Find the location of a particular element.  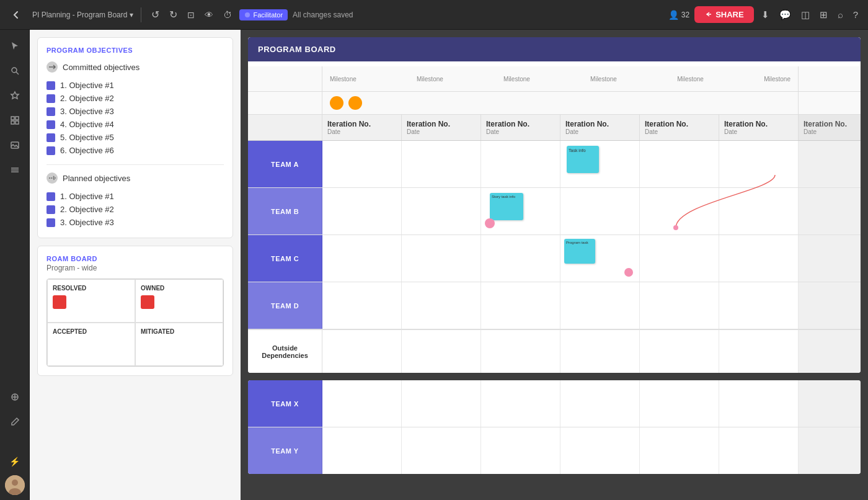

undo-button: ↺ is located at coordinates (155, 15).